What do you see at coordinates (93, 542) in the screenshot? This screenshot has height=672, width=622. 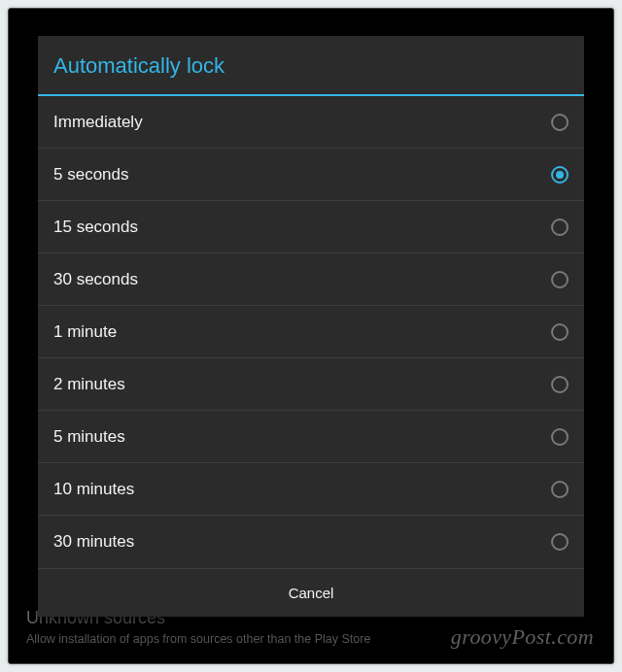 I see `option-label: 30 minutes` at bounding box center [93, 542].